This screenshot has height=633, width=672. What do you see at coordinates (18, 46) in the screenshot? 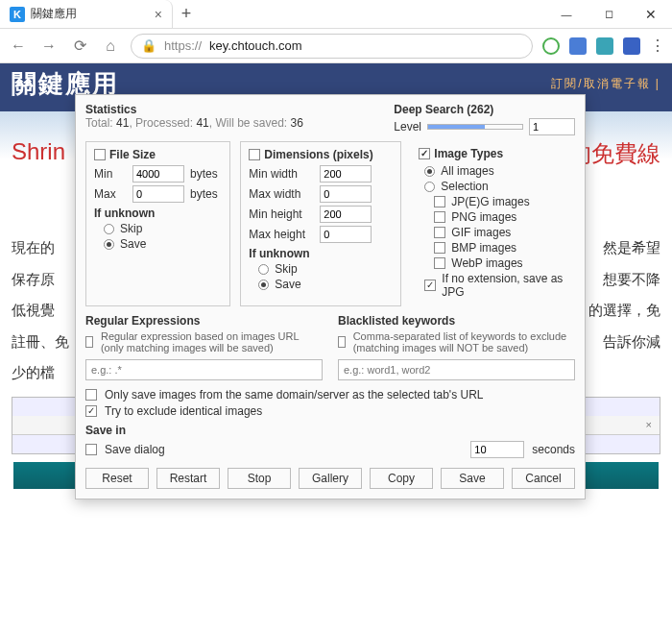
I see `back-icon: ←` at bounding box center [18, 46].